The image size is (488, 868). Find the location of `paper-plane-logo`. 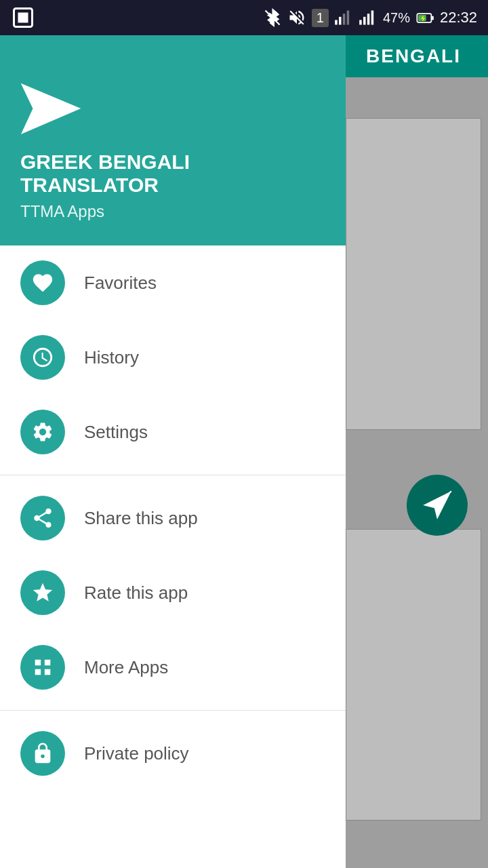

paper-plane-logo is located at coordinates (51, 108).